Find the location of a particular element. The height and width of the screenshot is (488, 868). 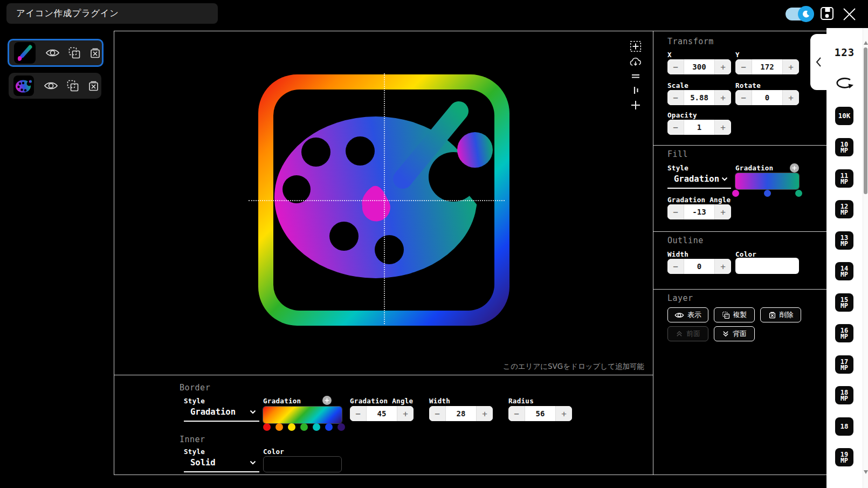

resolution-badge-13mp: 13MP is located at coordinates (844, 240).